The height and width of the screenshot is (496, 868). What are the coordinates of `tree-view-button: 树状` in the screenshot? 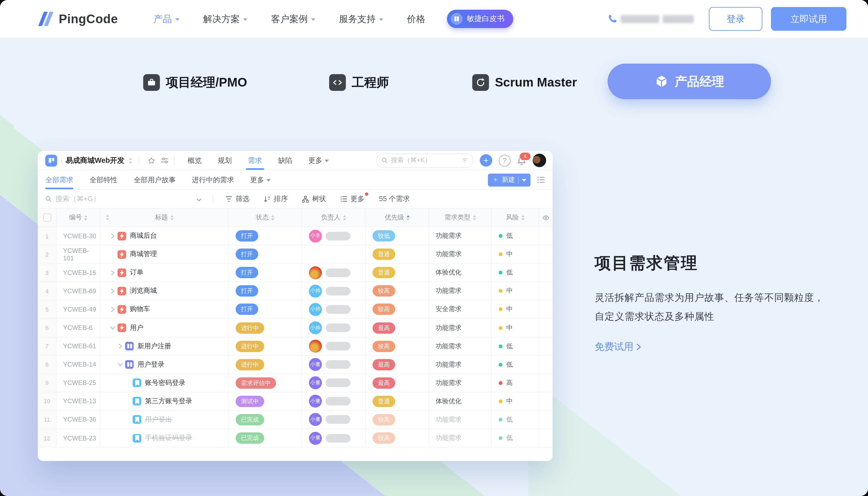 It's located at (314, 199).